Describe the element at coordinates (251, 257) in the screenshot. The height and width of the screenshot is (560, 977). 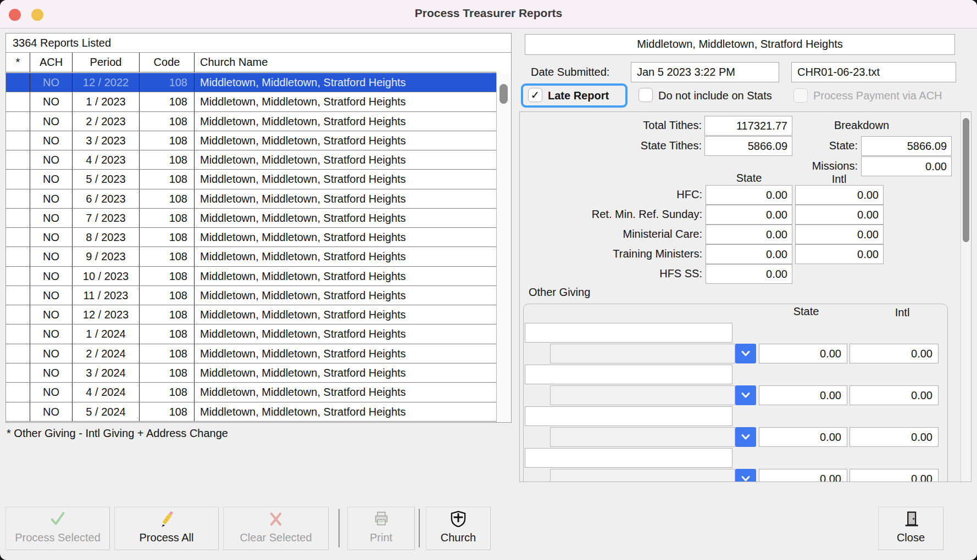
I see `table-row: NO9 / 2023108Middletown, Middletown, Str…` at that location.